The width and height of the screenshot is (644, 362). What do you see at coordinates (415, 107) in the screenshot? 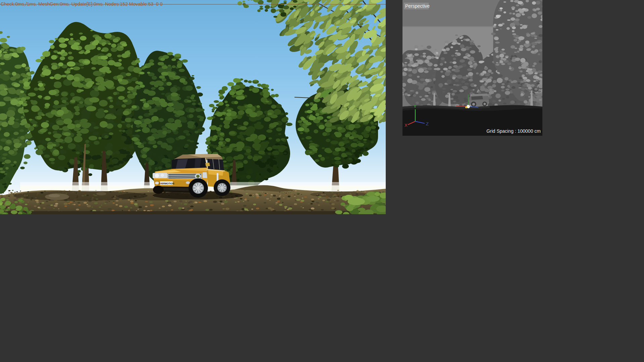
I see `svg-text: Y` at bounding box center [415, 107].